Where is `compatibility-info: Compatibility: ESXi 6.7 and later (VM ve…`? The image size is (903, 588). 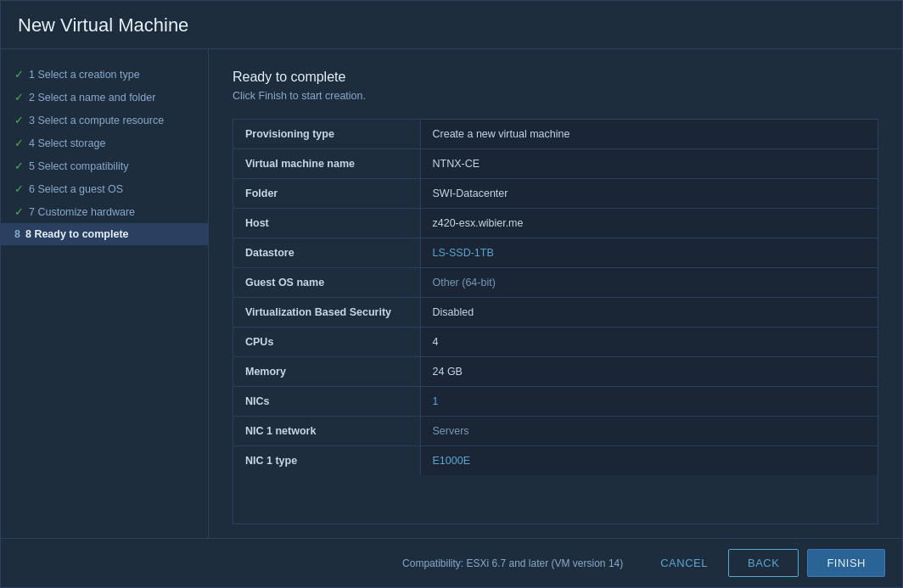 compatibility-info: Compatibility: ESXi 6.7 and later (VM ve… is located at coordinates (329, 563).